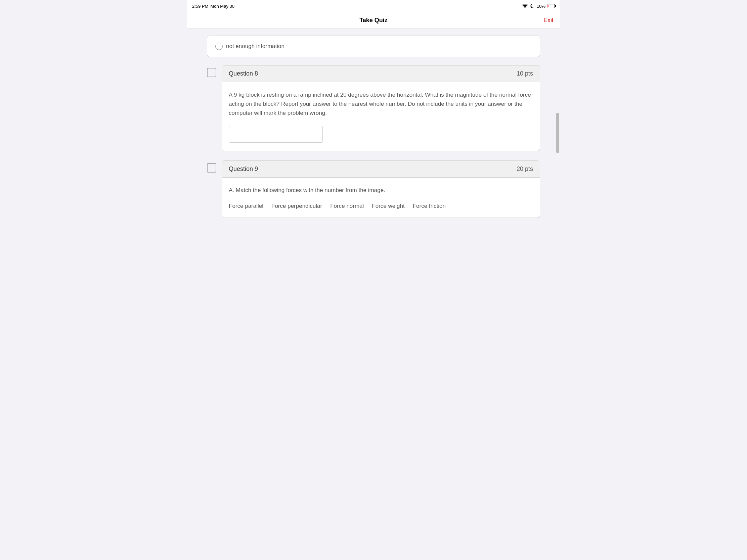 This screenshot has height=560, width=747. What do you see at coordinates (541, 6) in the screenshot?
I see `battery-percent: 10%` at bounding box center [541, 6].